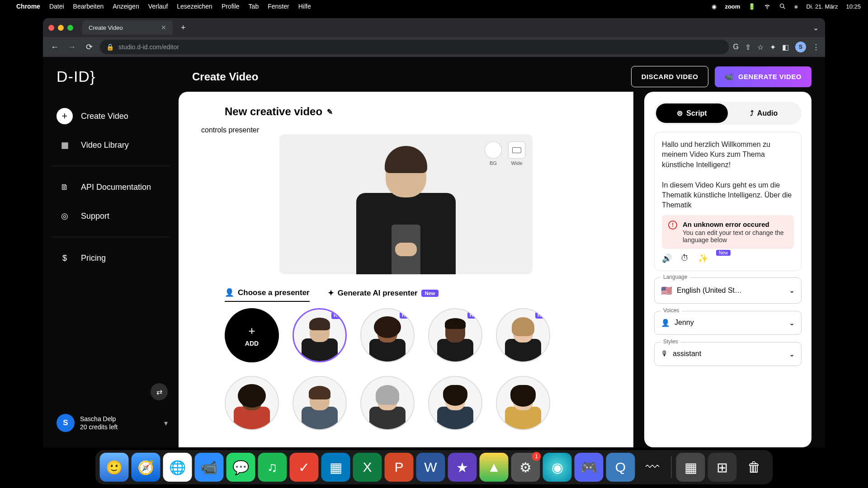  I want to click on brand-logo: D-ID}, so click(111, 85).